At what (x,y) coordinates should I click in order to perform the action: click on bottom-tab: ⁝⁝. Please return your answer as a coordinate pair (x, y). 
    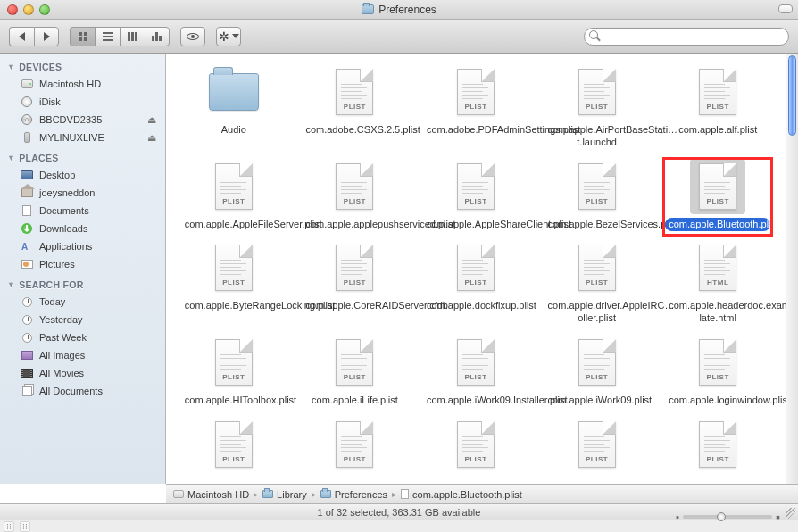
    Looking at the image, I should click on (9, 527).